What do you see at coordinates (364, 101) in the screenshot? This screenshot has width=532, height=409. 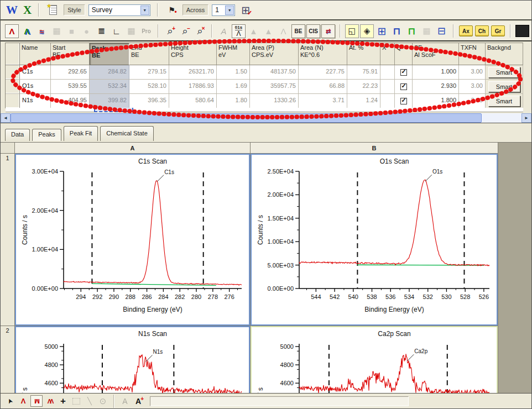 I see `cell-at_pct: 1.24` at bounding box center [364, 101].